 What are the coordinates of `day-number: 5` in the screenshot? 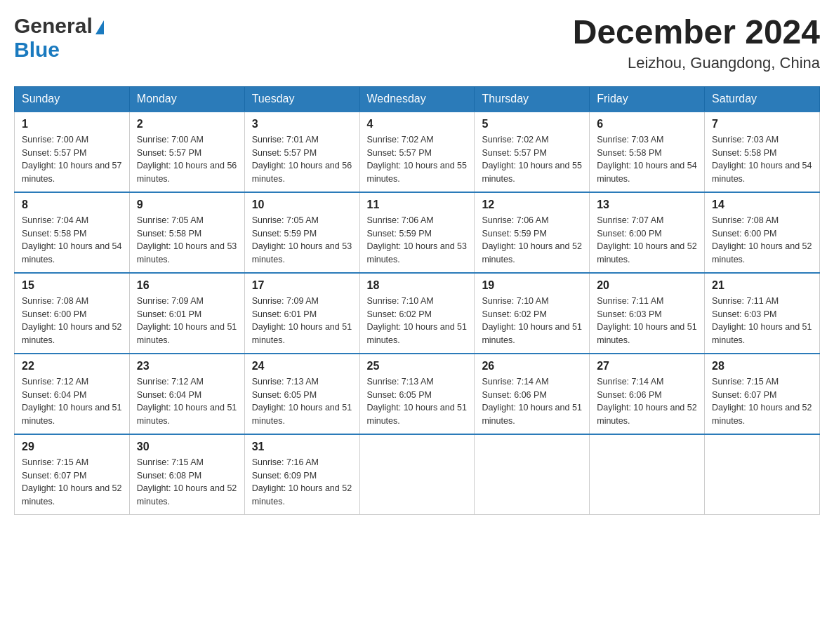 It's located at (532, 124).